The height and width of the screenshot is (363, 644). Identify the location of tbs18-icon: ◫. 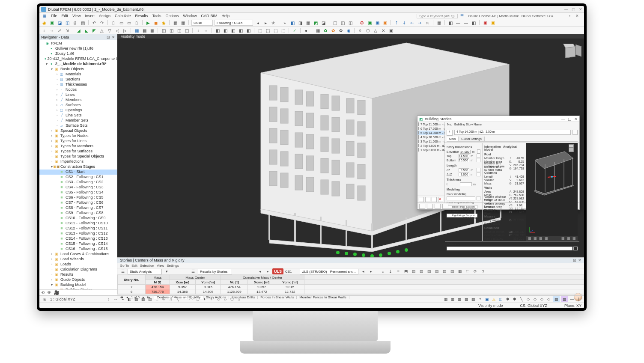
(187, 30).